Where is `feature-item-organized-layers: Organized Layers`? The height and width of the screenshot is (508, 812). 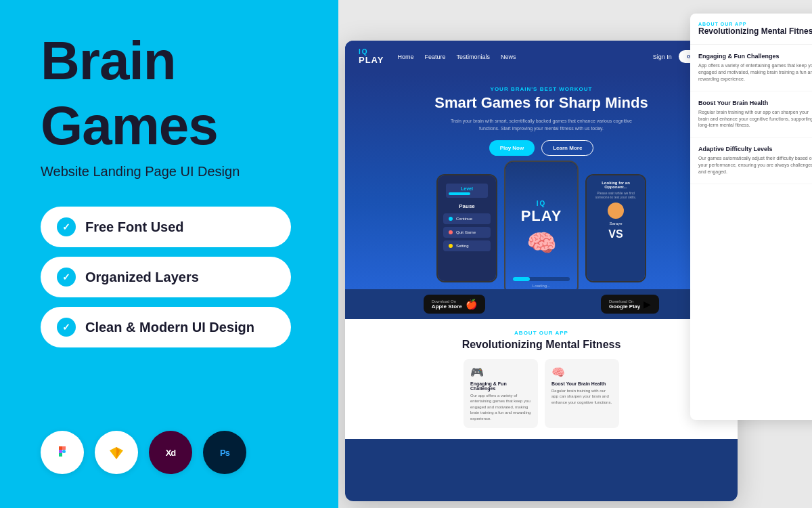 feature-item-organized-layers: Organized Layers is located at coordinates (166, 277).